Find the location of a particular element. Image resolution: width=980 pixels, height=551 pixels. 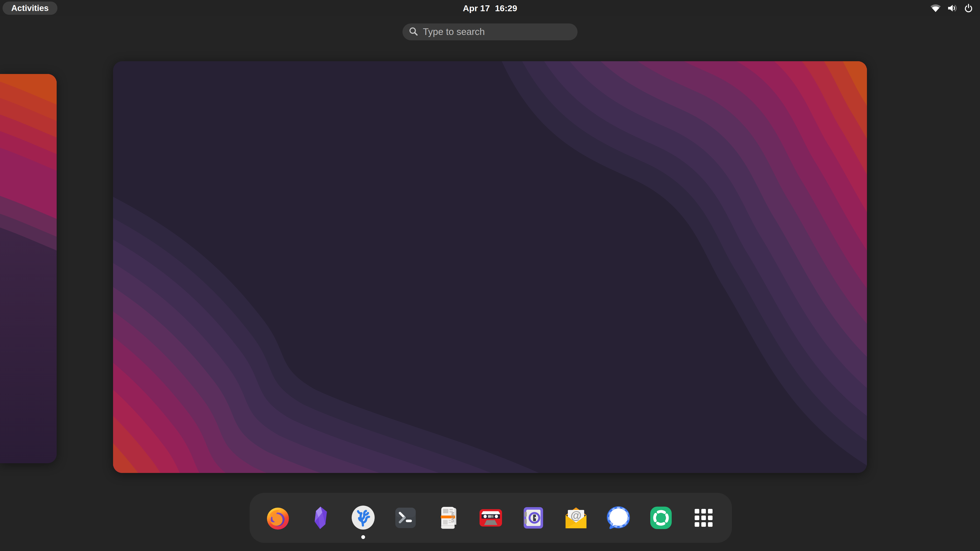

news-label: NEWS is located at coordinates (453, 517).